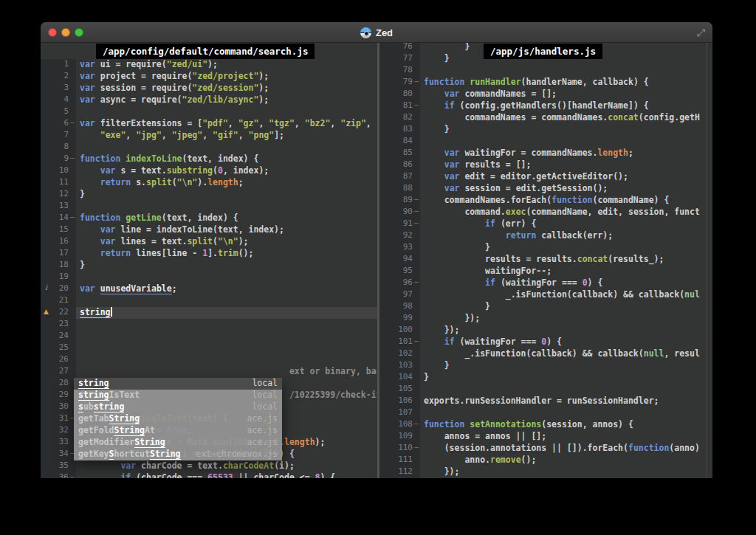 Image resolution: width=756 pixels, height=535 pixels. I want to click on editor-line: 5, so click(209, 112).